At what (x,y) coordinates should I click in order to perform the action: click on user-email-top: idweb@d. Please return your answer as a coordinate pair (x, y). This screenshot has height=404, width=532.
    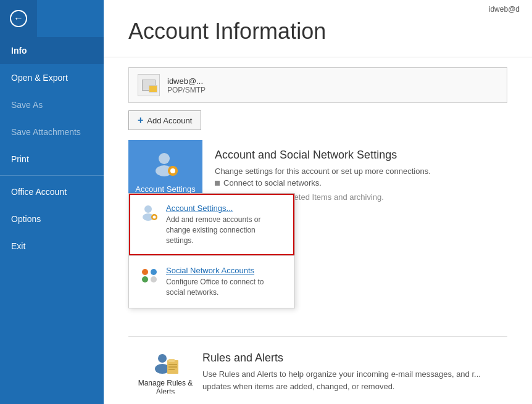
    Looking at the image, I should click on (504, 9).